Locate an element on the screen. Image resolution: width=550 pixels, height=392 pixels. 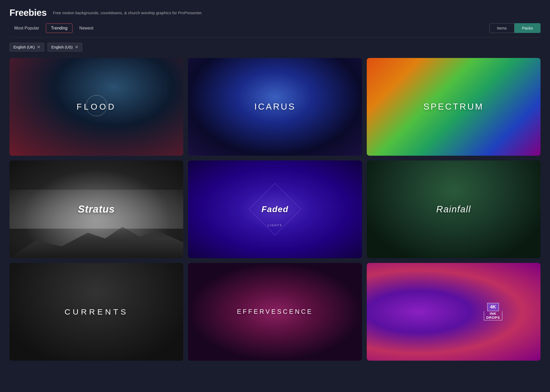
badge-inkdrops-text: INKDROPS is located at coordinates (493, 316).